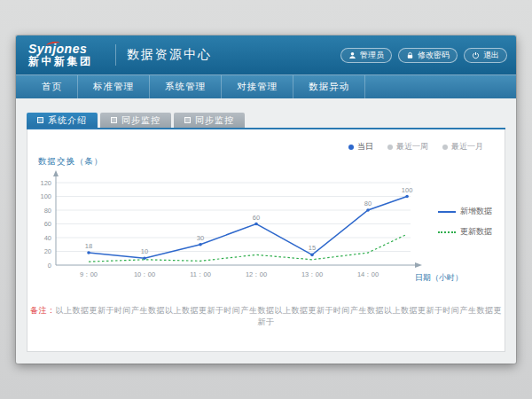 The image size is (532, 399). Describe the element at coordinates (419, 265) in the screenshot. I see `x-axis-arrow-icon` at that location.